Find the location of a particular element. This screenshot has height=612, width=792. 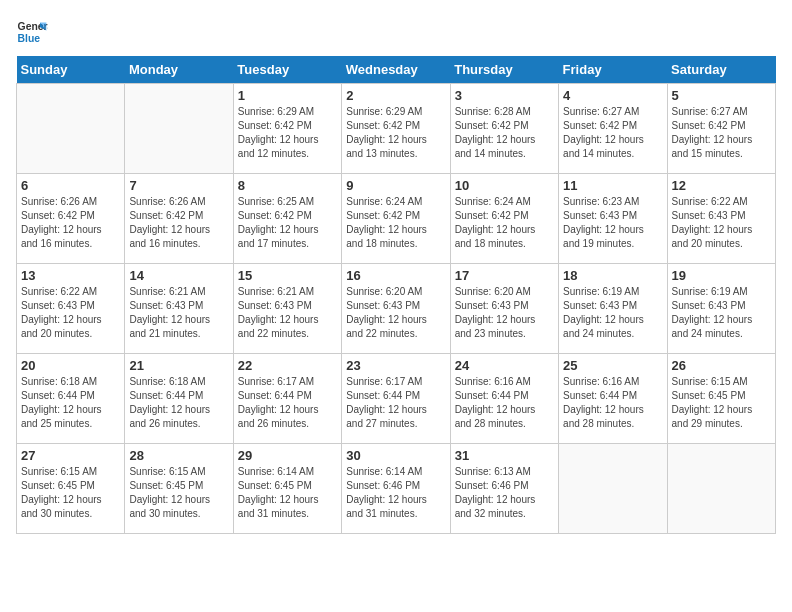

svg-text: Blue is located at coordinates (30, 38).